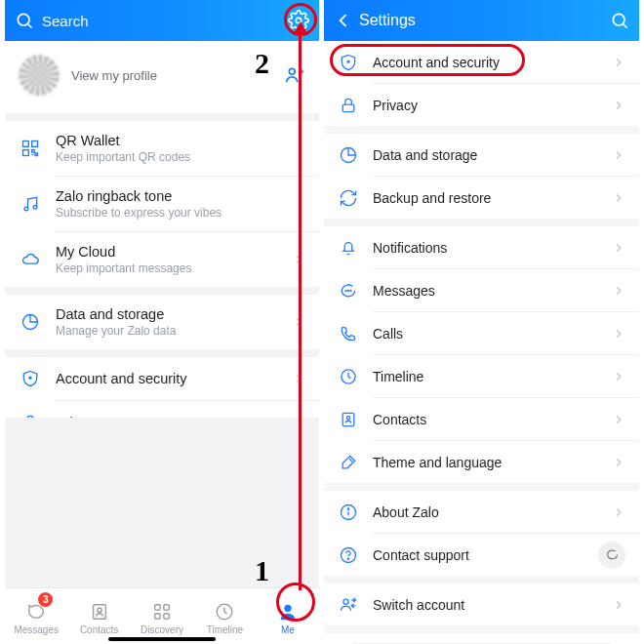  I want to click on settings-notifications: Notifications, so click(482, 248).